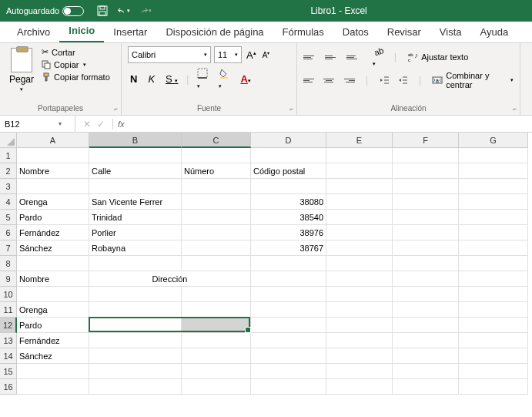 The width and height of the screenshot is (532, 417). I want to click on paste-button: Pegar ▾, so click(22, 70).